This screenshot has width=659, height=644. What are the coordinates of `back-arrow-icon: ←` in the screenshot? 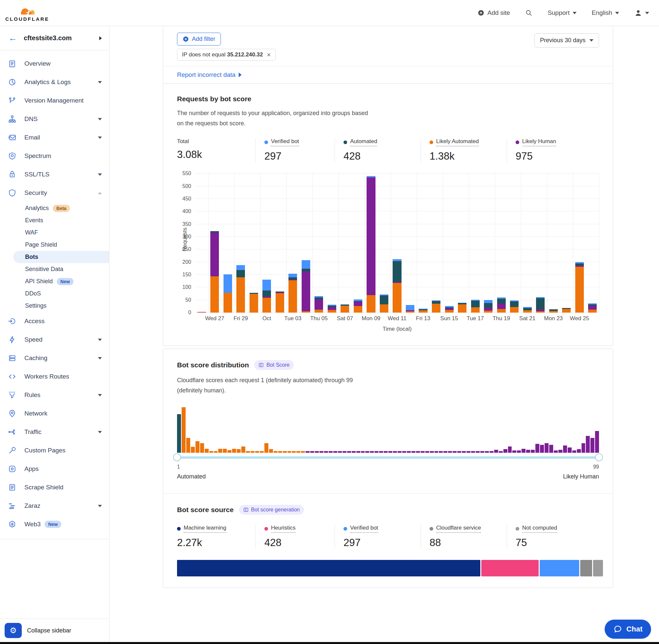 It's located at (13, 38).